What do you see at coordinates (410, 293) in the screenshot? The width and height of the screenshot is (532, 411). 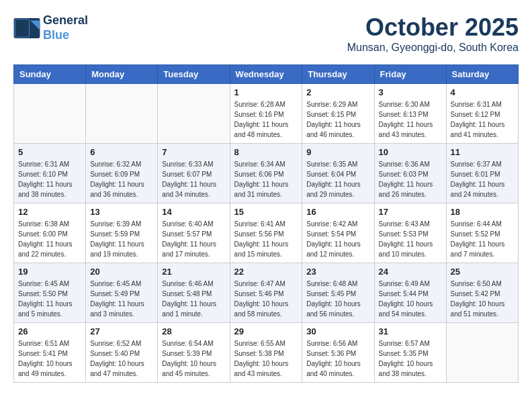 I see `calendar-cell: 24Sunrise: 6:49 AM Sunset: 5:44 PM Dayli…` at bounding box center [410, 293].